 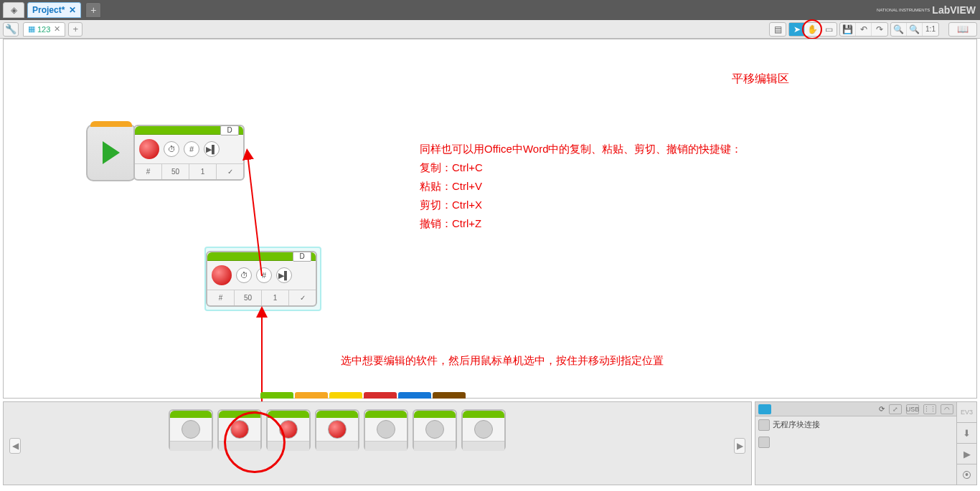 I want to click on redo-button: ↷, so click(x=880, y=29).